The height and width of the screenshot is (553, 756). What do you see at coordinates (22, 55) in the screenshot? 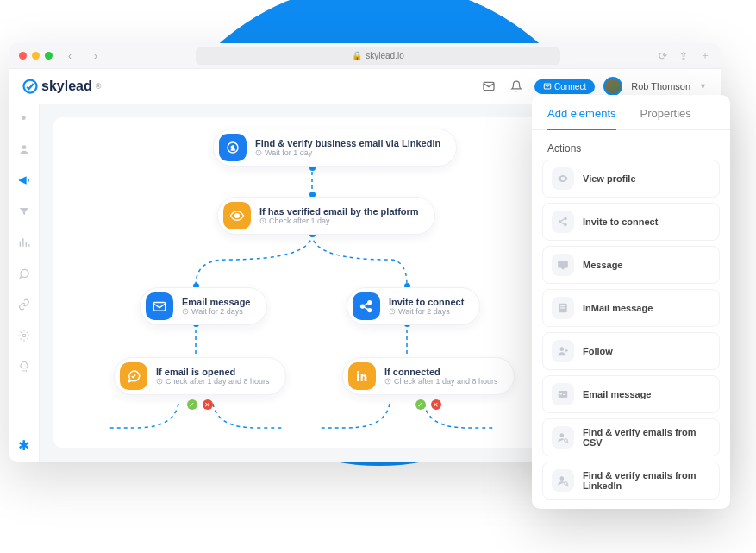
I see `window-close-icon` at bounding box center [22, 55].